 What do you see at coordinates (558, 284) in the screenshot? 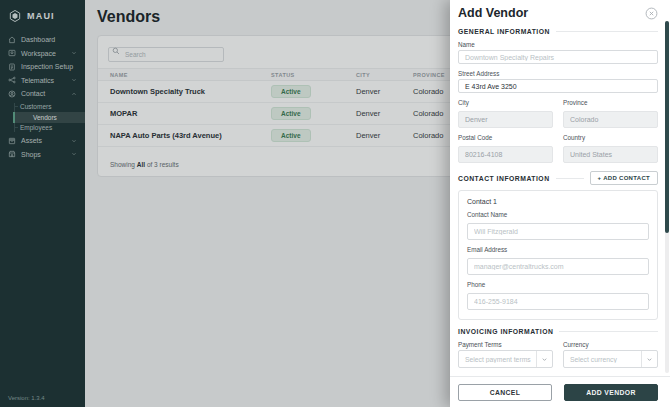
I see `phone-label: Phone` at bounding box center [558, 284].